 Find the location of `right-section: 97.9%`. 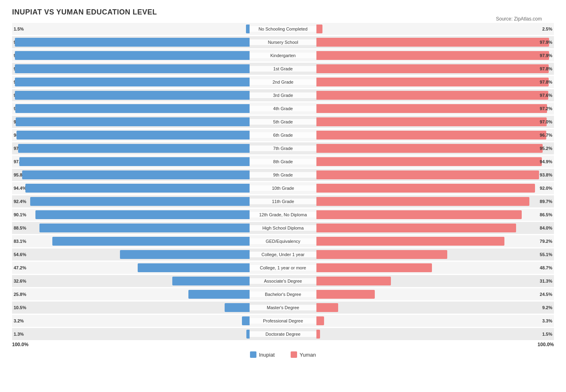

right-section: 97.9% is located at coordinates (435, 42).